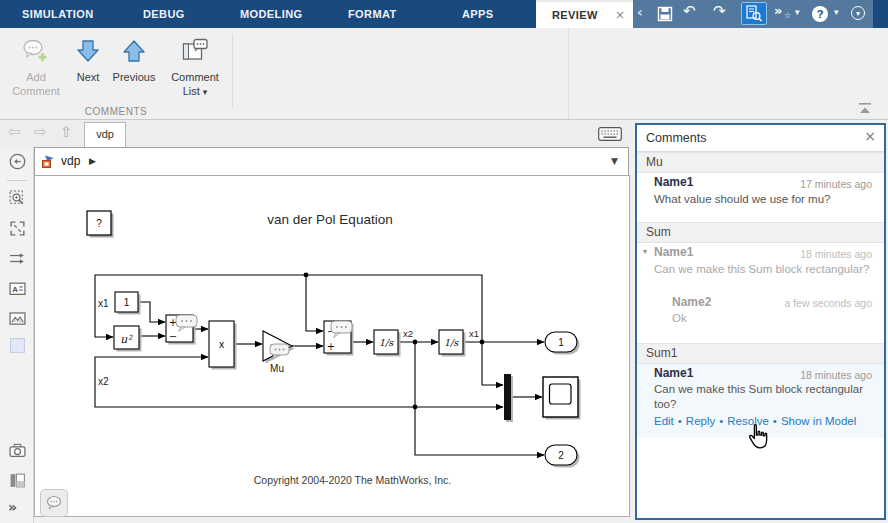 The width and height of the screenshot is (888, 523). What do you see at coordinates (492, 364) in the screenshot?
I see `signal-line-x1-to-mux` at bounding box center [492, 364].